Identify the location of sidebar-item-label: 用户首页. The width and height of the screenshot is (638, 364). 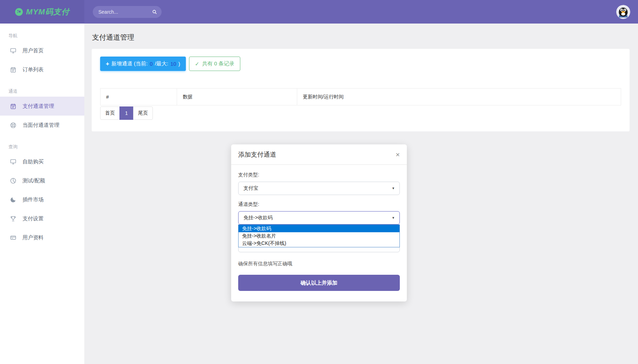
(33, 51).